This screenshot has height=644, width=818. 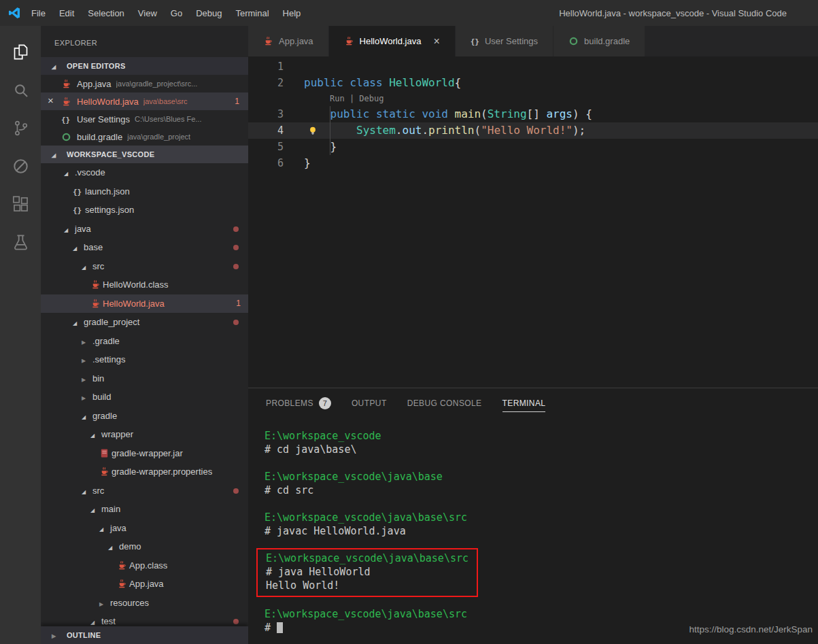 What do you see at coordinates (144, 119) in the screenshot?
I see `open-editor-user-settings: User SettingsC:\Users\Blues Fe...` at bounding box center [144, 119].